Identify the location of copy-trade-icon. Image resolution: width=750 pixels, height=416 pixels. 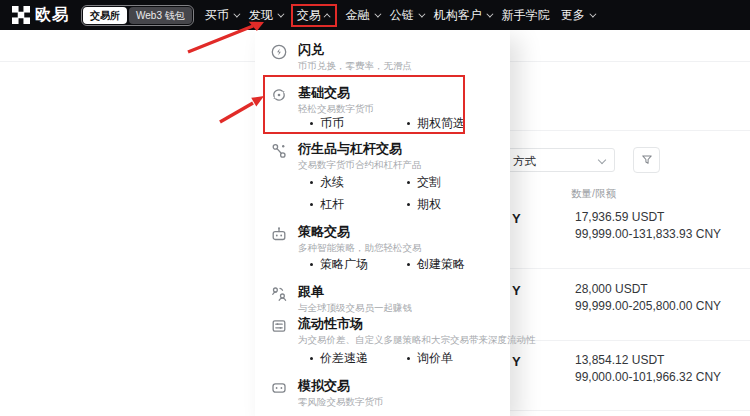
(279, 300).